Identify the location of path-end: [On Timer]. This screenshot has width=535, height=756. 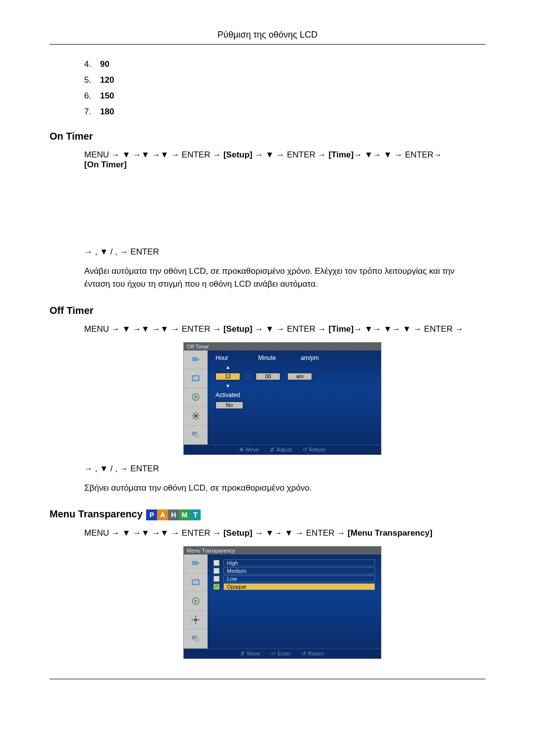
(106, 164).